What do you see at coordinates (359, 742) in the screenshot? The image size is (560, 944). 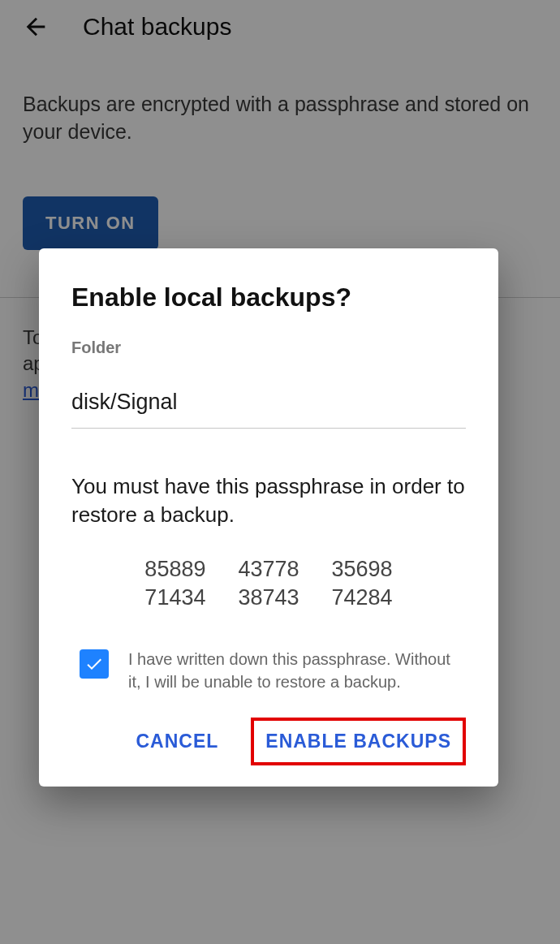 I see `enable-backups-button: ENABLE BACKUPS` at bounding box center [359, 742].